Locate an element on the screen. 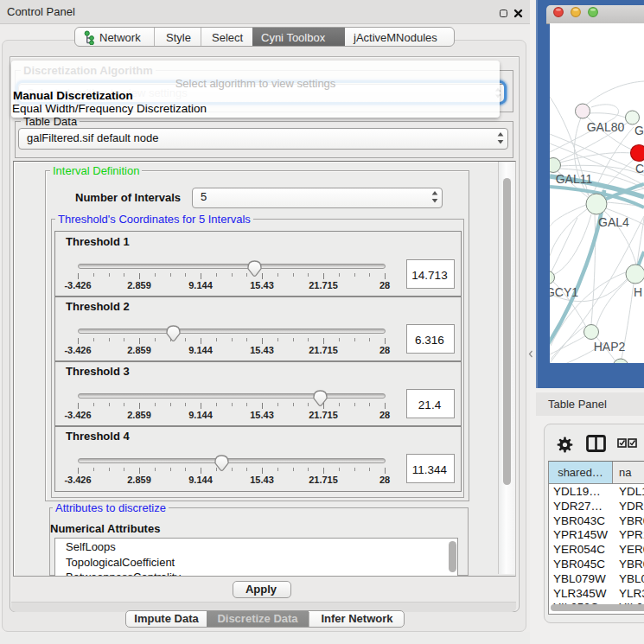  svg-text: HAP2 is located at coordinates (610, 347).